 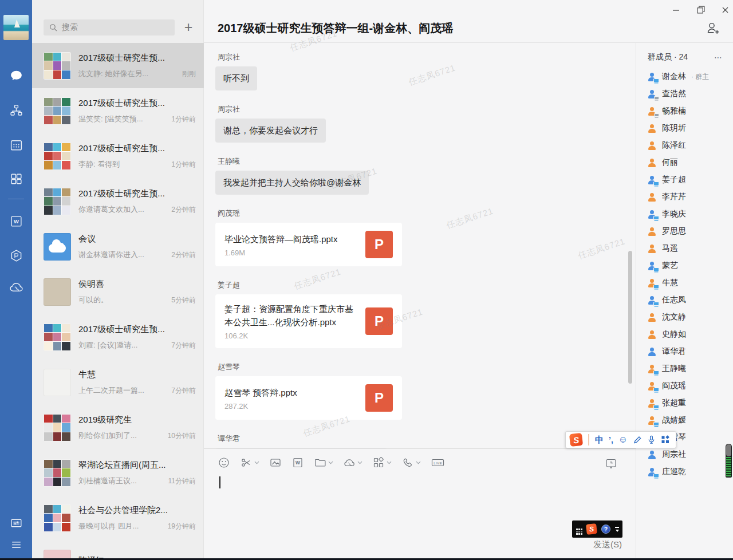 I want to click on ime-emoji-button: ☺, so click(x=623, y=440).